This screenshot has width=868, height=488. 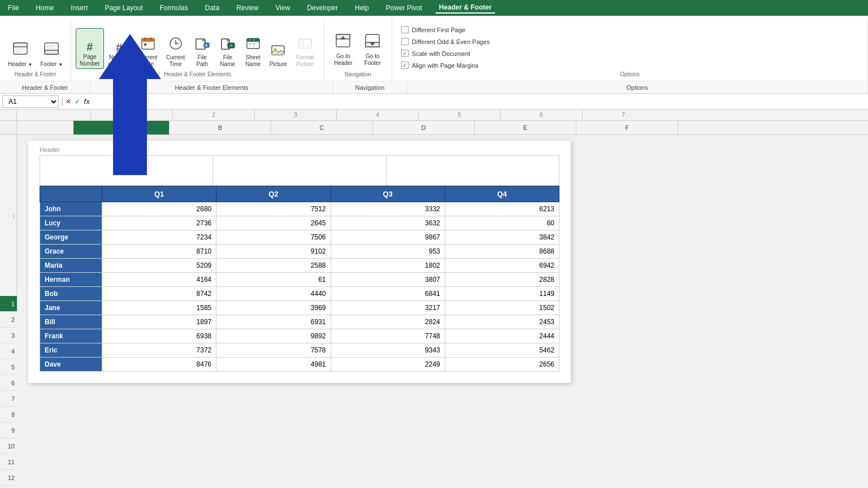 I want to click on cell-q2-13: 4981, so click(x=274, y=365).